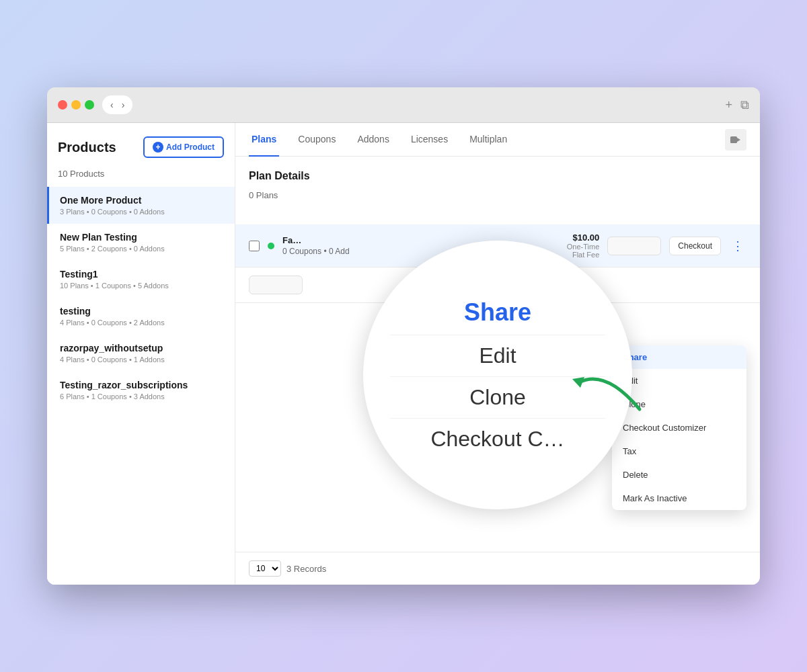  Describe the element at coordinates (373, 140) in the screenshot. I see `tab-addons: Addons` at that location.